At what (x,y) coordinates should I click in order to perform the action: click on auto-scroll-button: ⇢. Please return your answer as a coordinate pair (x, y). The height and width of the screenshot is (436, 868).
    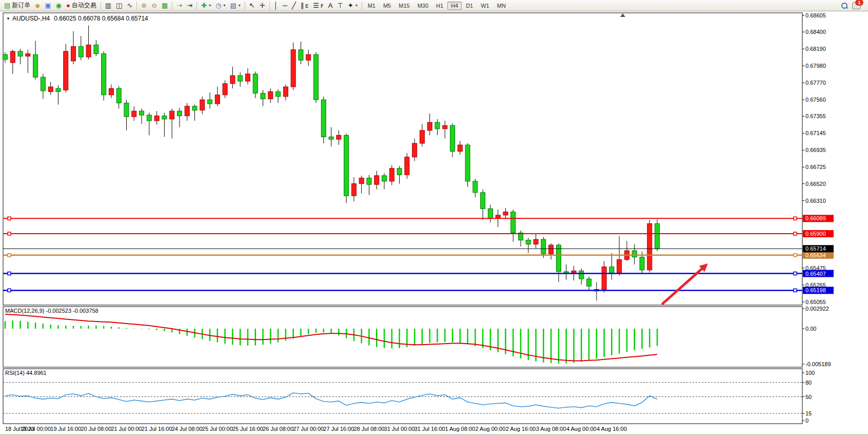
    Looking at the image, I should click on (180, 5).